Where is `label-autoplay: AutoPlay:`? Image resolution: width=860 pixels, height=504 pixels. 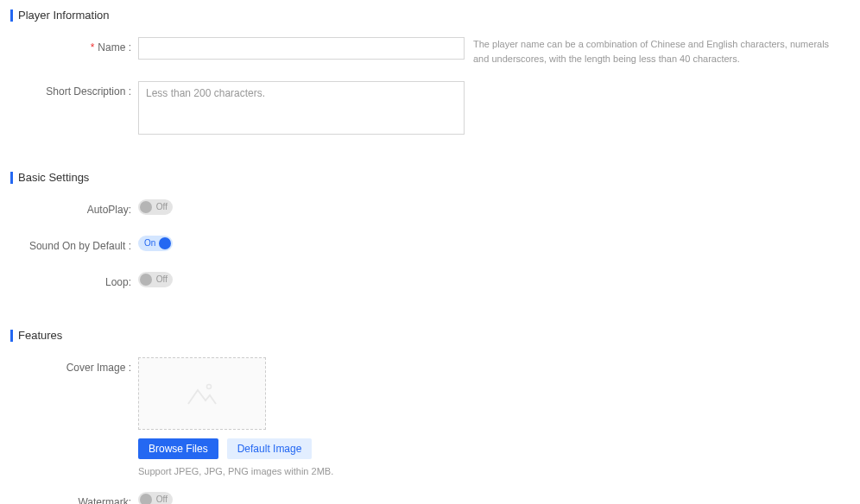
label-autoplay: AutoPlay: is located at coordinates (69, 210).